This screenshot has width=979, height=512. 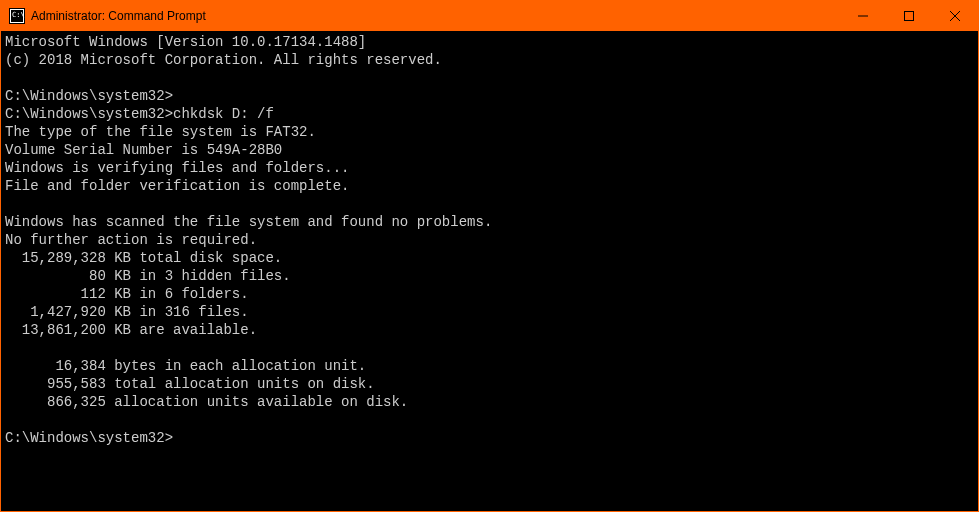 What do you see at coordinates (490, 114) in the screenshot?
I see `terminal-line: C:\Windows\system32>chkdsk D: /f` at bounding box center [490, 114].